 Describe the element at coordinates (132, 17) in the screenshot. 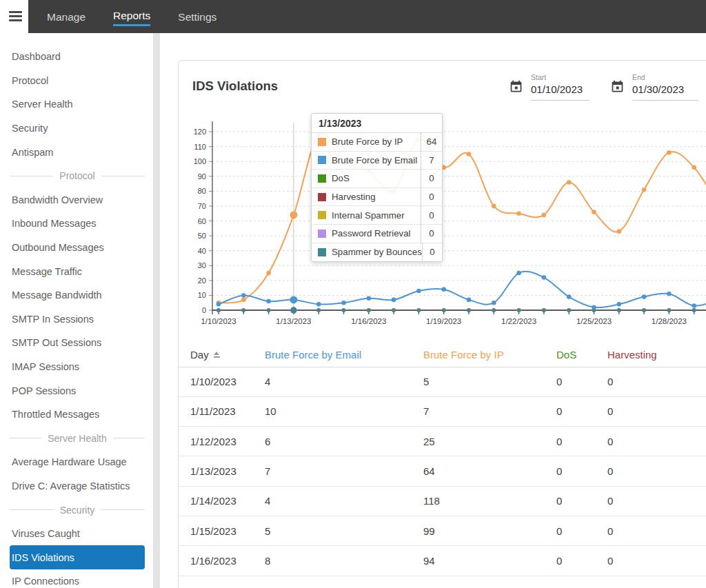

I see `nav-item-reports: Reports` at that location.